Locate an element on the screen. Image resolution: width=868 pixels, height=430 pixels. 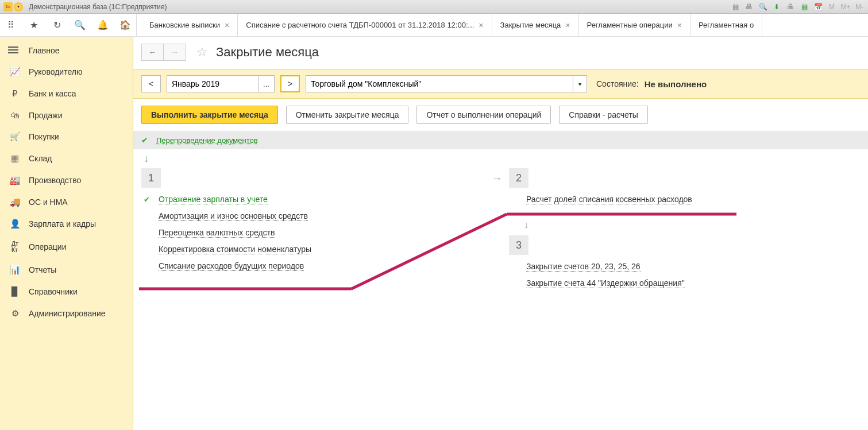
book-icon: ▉ is located at coordinates (15, 292).